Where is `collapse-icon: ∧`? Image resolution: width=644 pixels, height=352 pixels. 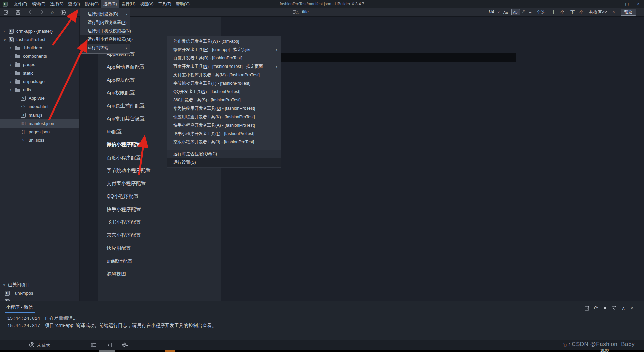
collapse-icon: ∧ is located at coordinates (623, 308).